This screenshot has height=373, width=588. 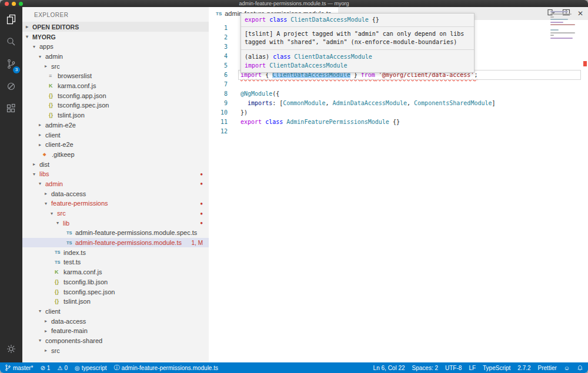 What do you see at coordinates (115, 47) in the screenshot?
I see `tree-item-apps: ▾apps` at bounding box center [115, 47].